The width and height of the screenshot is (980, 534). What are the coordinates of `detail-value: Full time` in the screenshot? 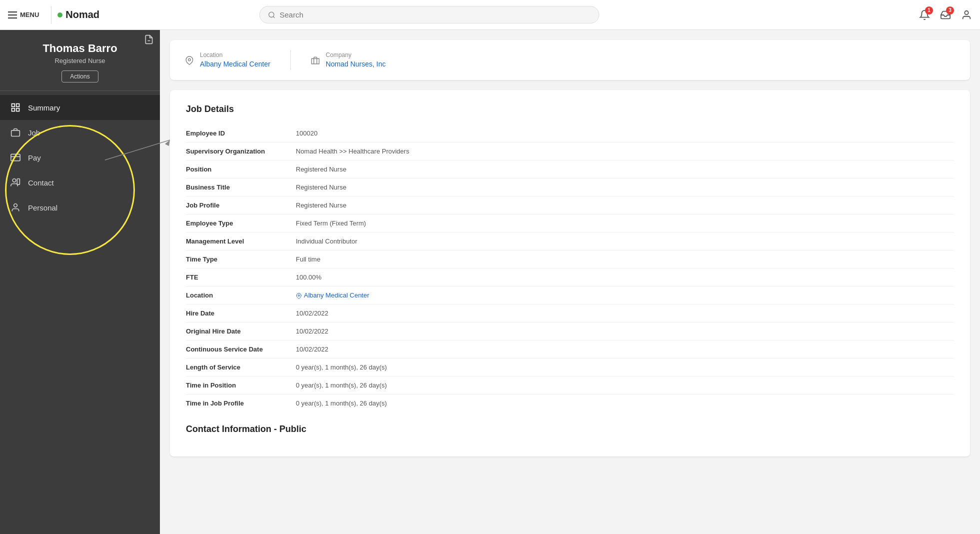 It's located at (625, 259).